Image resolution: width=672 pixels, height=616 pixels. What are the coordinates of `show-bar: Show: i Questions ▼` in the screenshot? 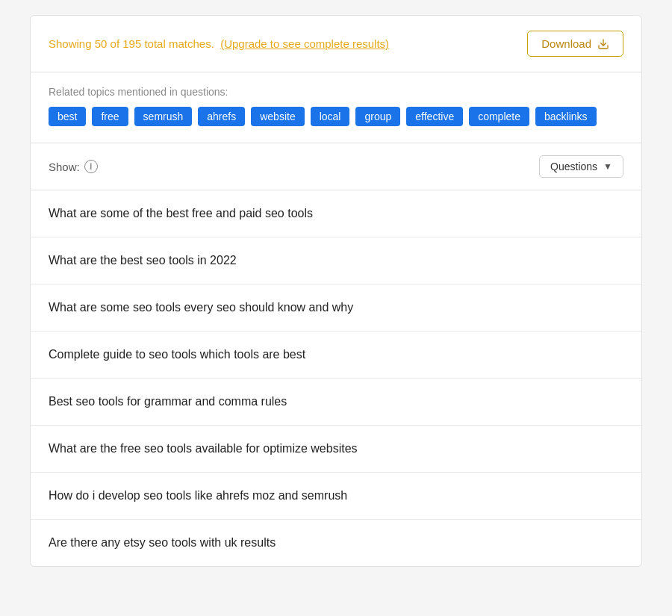 It's located at (336, 167).